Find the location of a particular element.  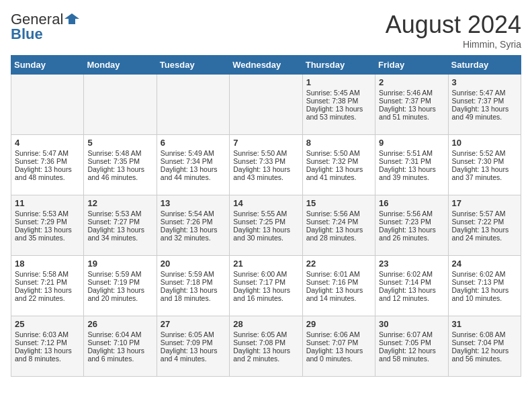

day-info: Sunset: 7:37 PM is located at coordinates (411, 101).